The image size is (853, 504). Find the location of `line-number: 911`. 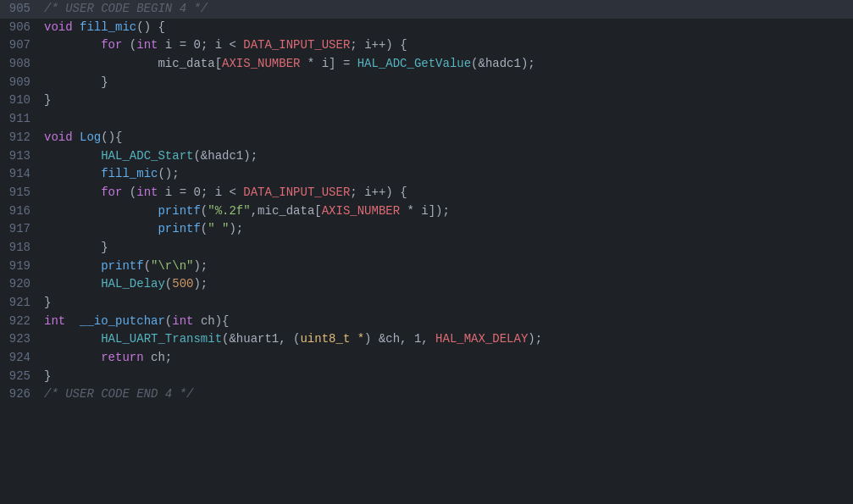

line-number: 911 is located at coordinates (22, 119).